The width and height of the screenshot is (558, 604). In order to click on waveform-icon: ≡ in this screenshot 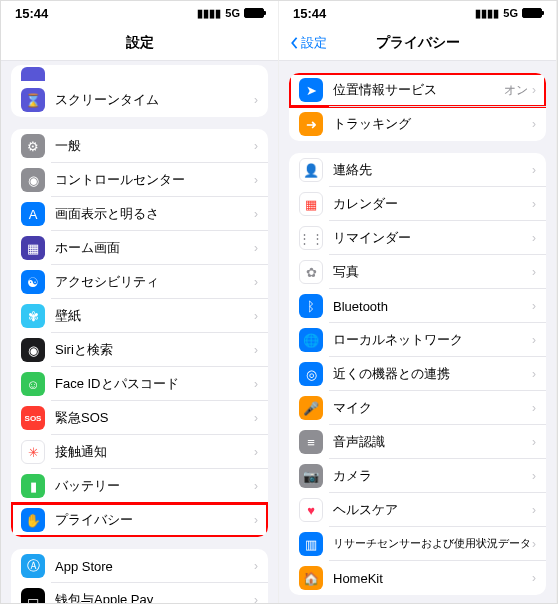, I will do `click(311, 442)`.